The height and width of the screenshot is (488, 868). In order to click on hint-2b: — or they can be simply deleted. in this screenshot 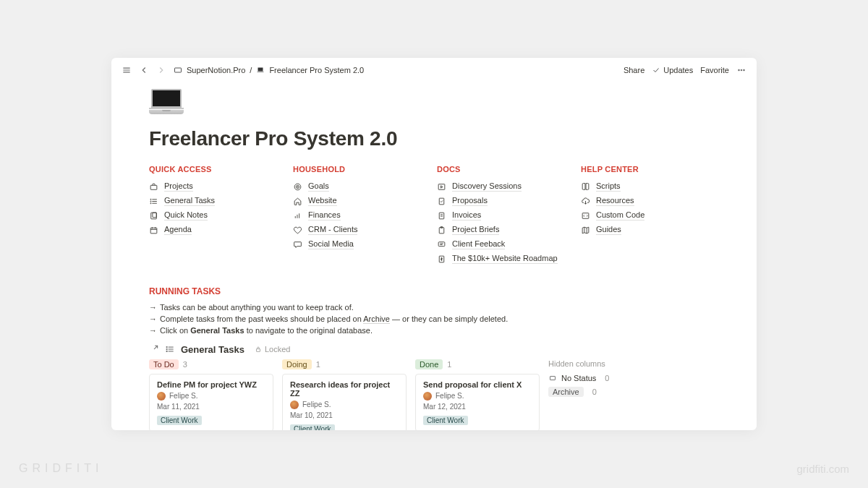, I will do `click(448, 319)`.